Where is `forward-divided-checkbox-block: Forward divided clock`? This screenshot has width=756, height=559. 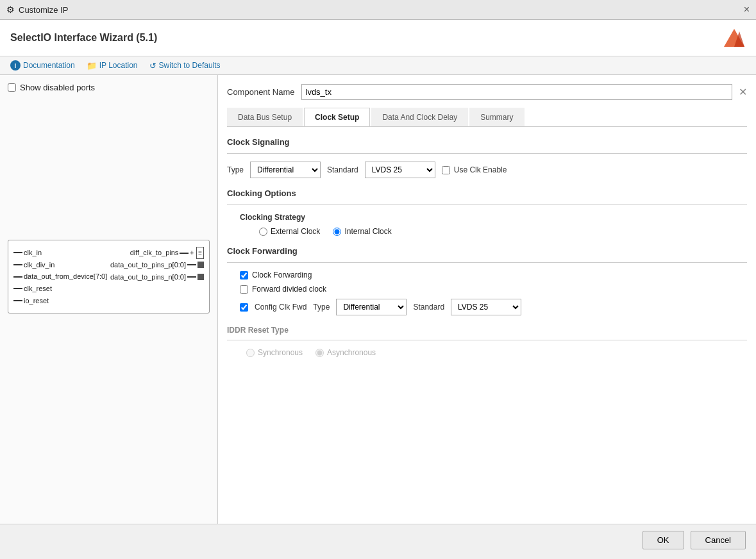
forward-divided-checkbox-block: Forward divided clock is located at coordinates (494, 289).